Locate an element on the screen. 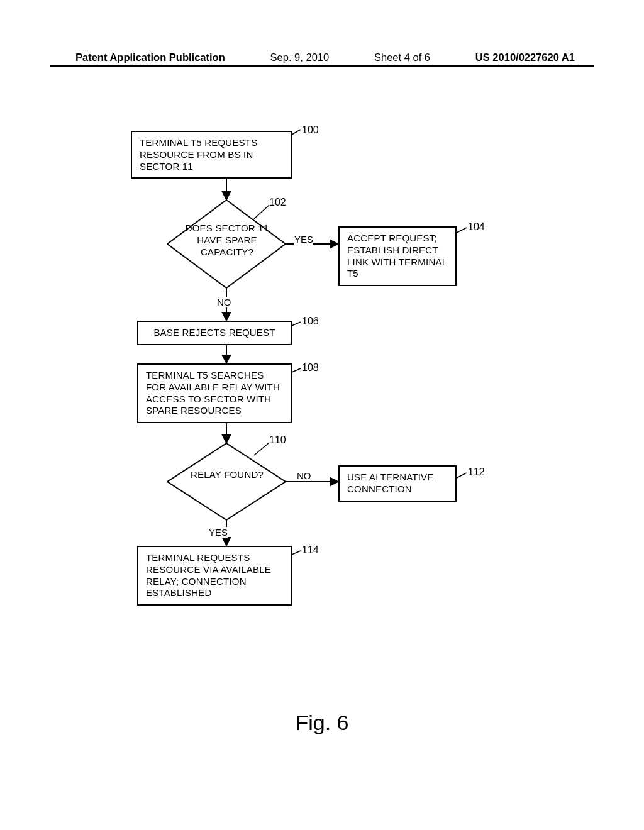 The image size is (644, 830). header-rule is located at coordinates (322, 66).